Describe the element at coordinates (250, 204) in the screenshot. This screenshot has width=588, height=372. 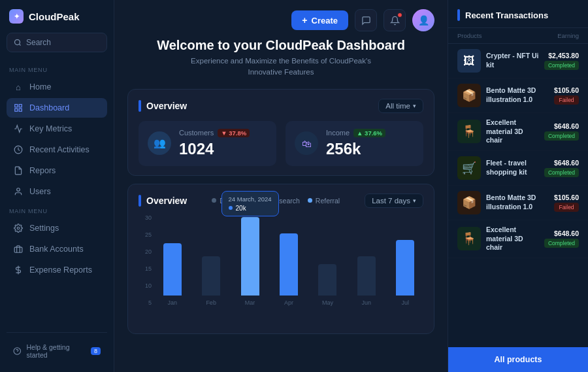
I see `chart-tooltip: 24 March, 2024 20k` at that location.